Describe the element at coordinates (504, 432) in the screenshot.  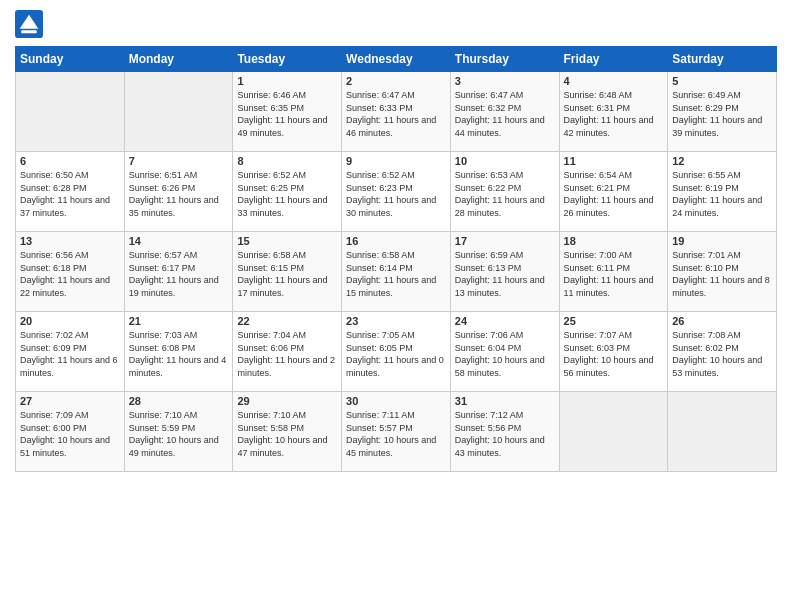
I see `calendar-cell: 31Sunrise: 7:12 AM Sunset: 5:56 PM Dayli…` at that location.